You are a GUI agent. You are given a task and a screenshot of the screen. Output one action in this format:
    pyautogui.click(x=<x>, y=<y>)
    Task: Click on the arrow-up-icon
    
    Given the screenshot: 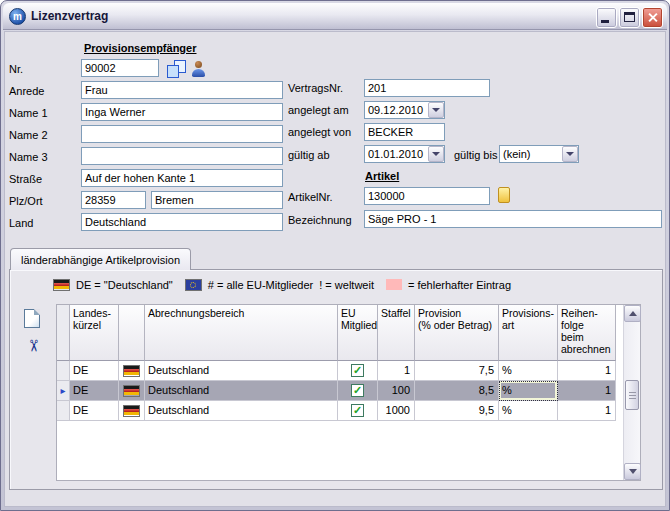 What is the action you would take?
    pyautogui.click(x=633, y=314)
    